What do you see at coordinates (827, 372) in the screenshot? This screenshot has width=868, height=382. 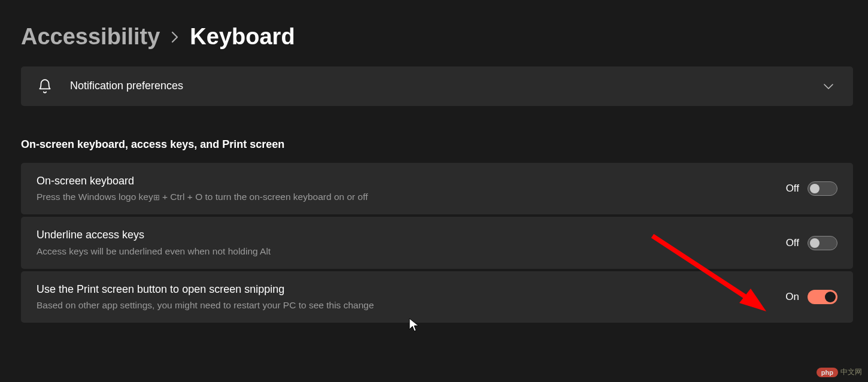 I see `watermark-badge: php` at bounding box center [827, 372].